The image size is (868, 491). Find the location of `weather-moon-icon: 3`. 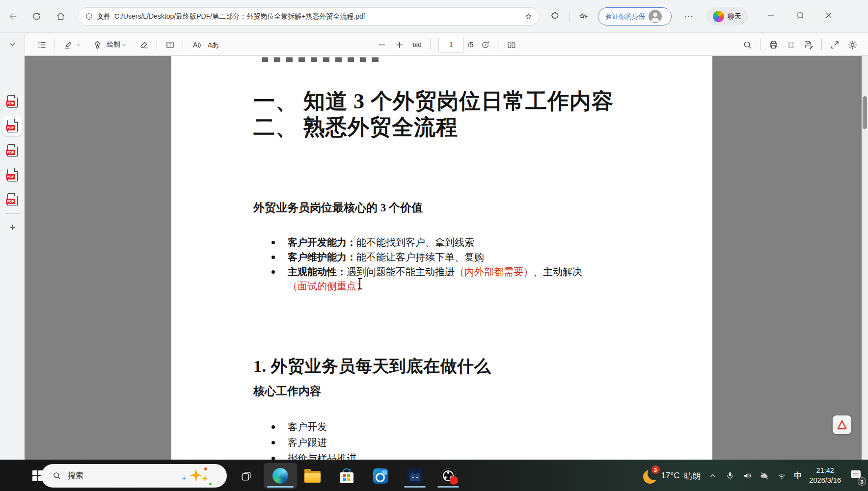

weather-moon-icon: 3 is located at coordinates (650, 477).